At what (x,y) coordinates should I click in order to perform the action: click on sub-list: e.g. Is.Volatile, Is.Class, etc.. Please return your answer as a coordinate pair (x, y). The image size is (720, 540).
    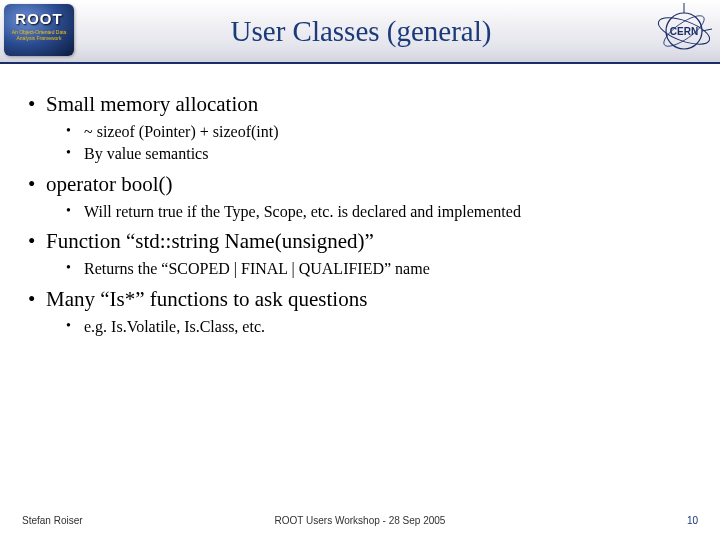
    Looking at the image, I should click on (371, 327).